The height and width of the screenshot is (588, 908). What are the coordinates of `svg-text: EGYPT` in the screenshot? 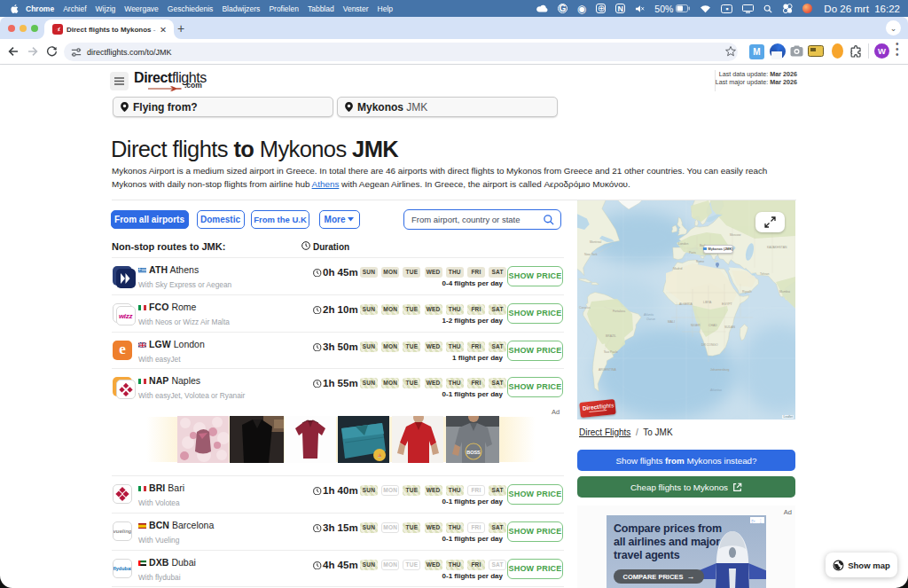 It's located at (727, 304).